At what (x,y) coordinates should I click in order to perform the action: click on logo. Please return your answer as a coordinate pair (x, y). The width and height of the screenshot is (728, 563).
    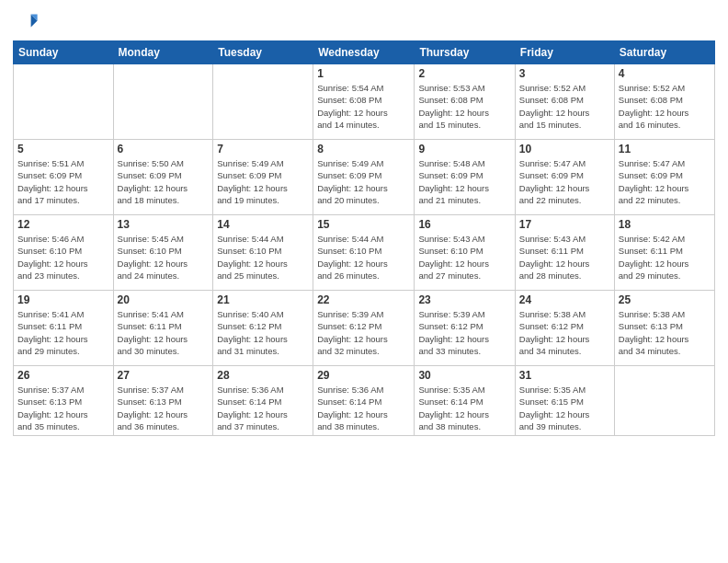
    Looking at the image, I should click on (28, 22).